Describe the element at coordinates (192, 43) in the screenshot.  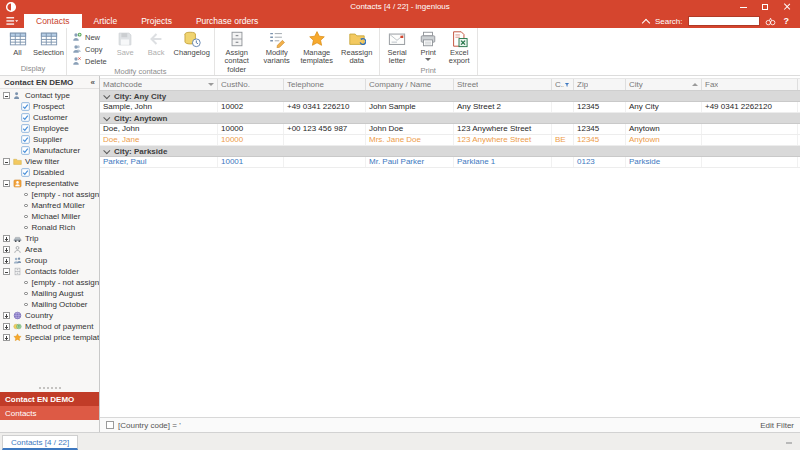
I see `changelog-button: Changelog` at that location.